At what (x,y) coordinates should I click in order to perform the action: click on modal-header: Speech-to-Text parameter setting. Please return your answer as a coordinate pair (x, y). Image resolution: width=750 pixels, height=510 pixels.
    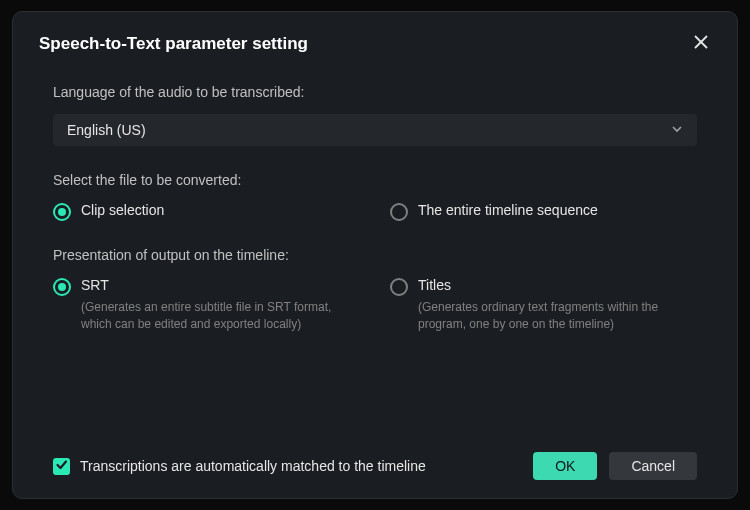
    Looking at the image, I should click on (375, 44).